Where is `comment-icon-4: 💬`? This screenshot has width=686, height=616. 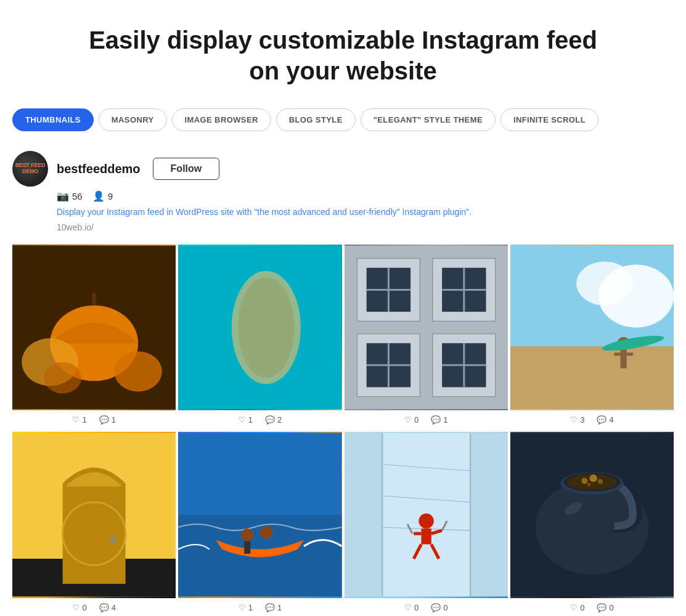
comment-icon-4: 💬 is located at coordinates (602, 420).